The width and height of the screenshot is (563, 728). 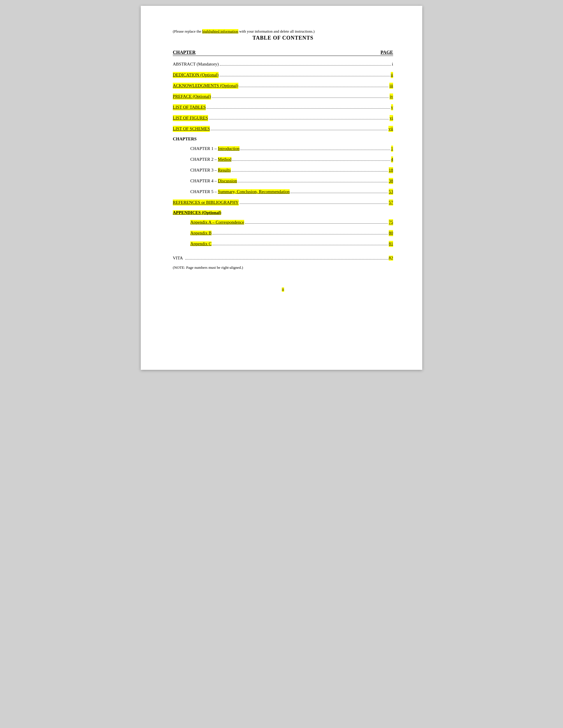 I want to click on page-header: PAGE, so click(x=387, y=52).